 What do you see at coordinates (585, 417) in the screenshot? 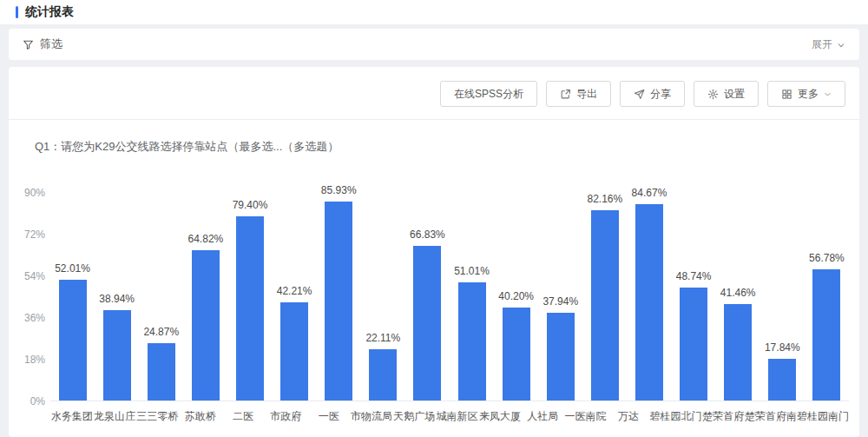
I see `x-axis-label: 一医南院` at bounding box center [585, 417].